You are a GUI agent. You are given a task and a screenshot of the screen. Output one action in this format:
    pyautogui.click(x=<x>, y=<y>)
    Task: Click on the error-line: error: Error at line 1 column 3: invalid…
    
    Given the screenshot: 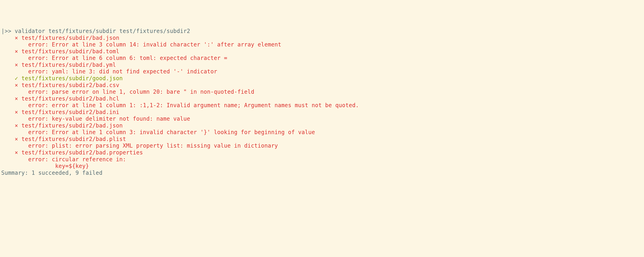 What is the action you would take?
    pyautogui.click(x=322, y=132)
    